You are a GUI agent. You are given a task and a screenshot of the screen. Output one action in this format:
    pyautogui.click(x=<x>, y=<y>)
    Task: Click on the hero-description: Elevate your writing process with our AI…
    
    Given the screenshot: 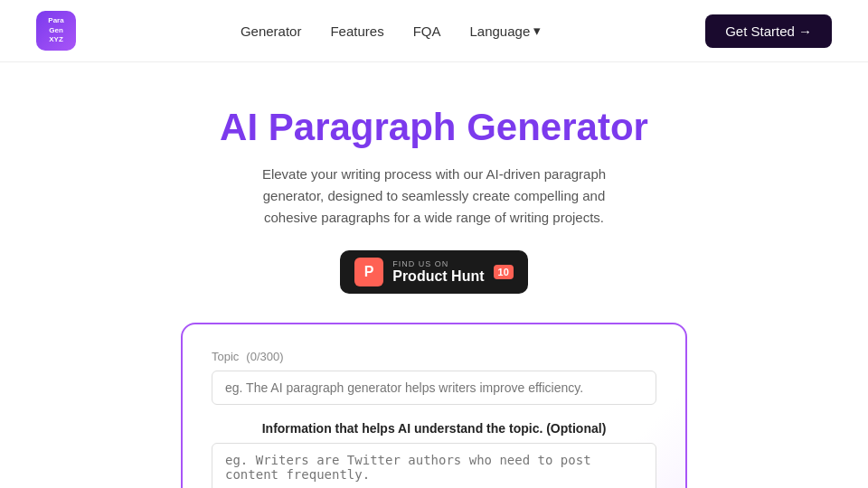 What is the action you would take?
    pyautogui.click(x=434, y=196)
    